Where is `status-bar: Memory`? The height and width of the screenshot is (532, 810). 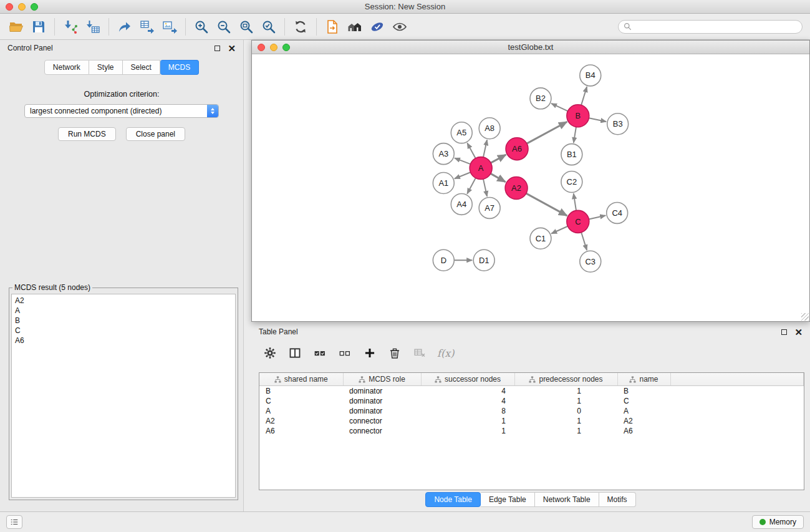
status-bar: Memory is located at coordinates (405, 521).